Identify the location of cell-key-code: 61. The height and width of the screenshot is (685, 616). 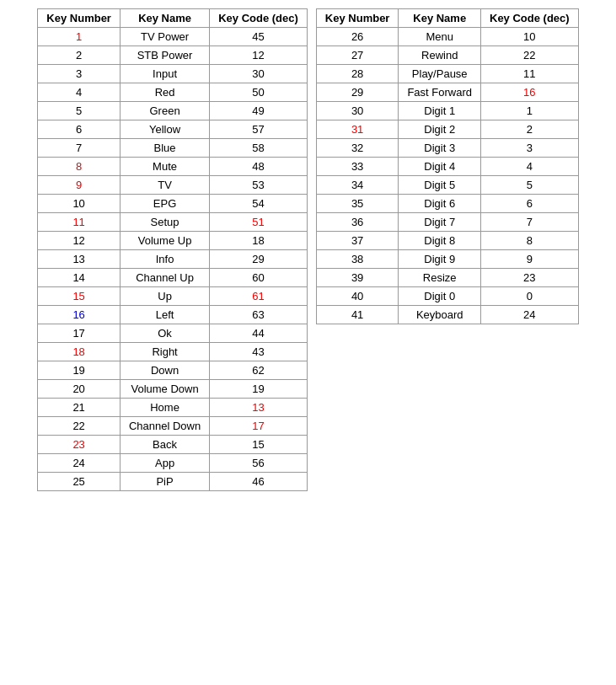
(259, 297).